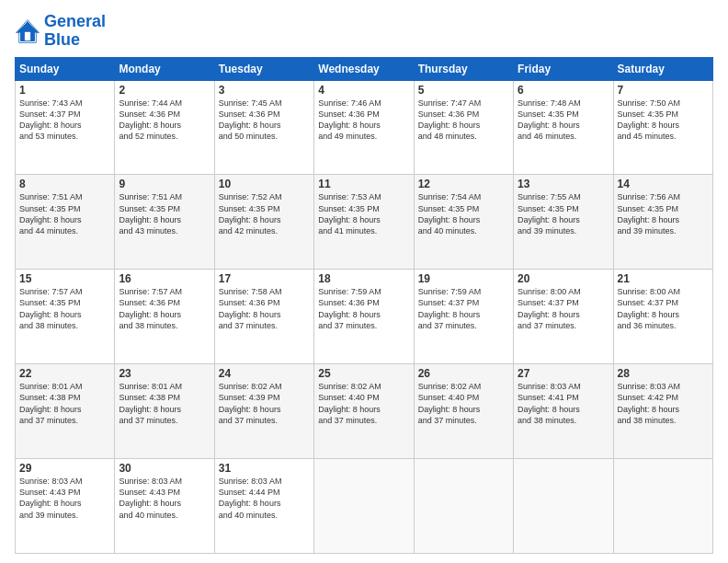  What do you see at coordinates (364, 412) in the screenshot?
I see `calendar-cell: 25Sunrise: 8:02 AMSunset: 4:40 PMDayligh…` at bounding box center [364, 412].